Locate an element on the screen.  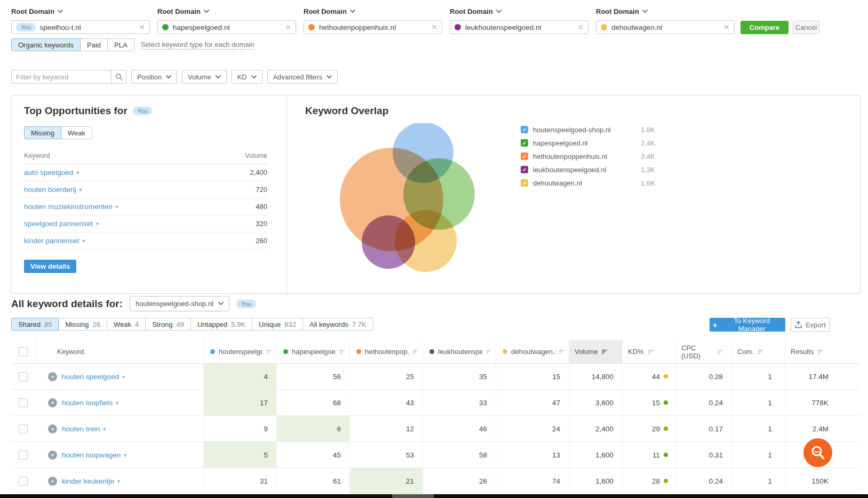
domain-input: dehoutwagen.nl ✕ is located at coordinates (665, 27).